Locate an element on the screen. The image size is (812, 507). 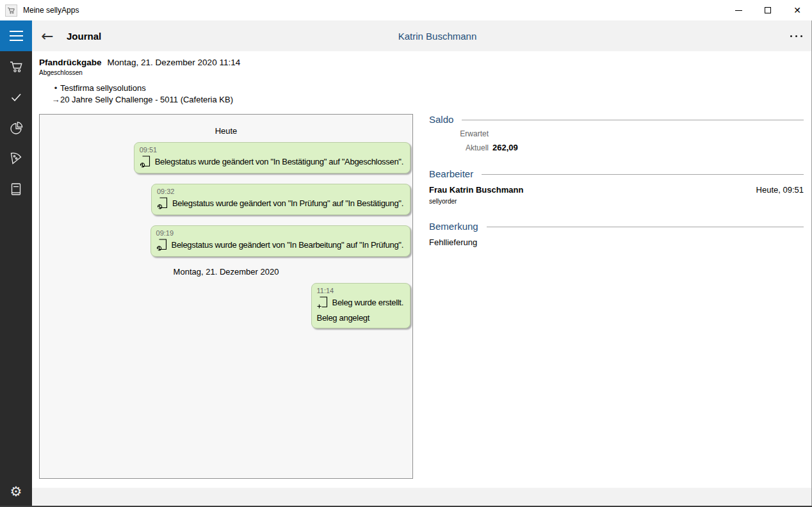
back-button: ← is located at coordinates (47, 36).